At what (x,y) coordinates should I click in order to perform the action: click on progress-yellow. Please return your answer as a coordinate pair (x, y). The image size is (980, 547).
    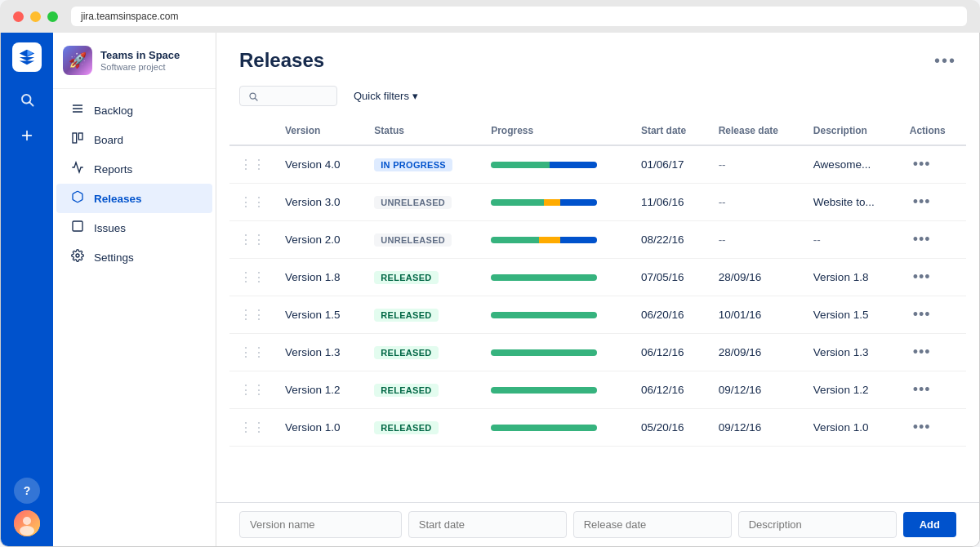
    Looking at the image, I should click on (550, 240).